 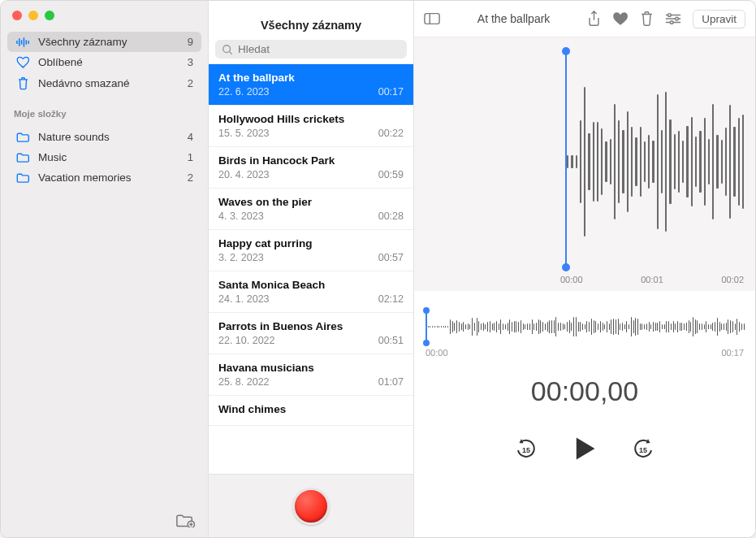 I want to click on recordings-header: Všechny záznamy, so click(x=311, y=20).